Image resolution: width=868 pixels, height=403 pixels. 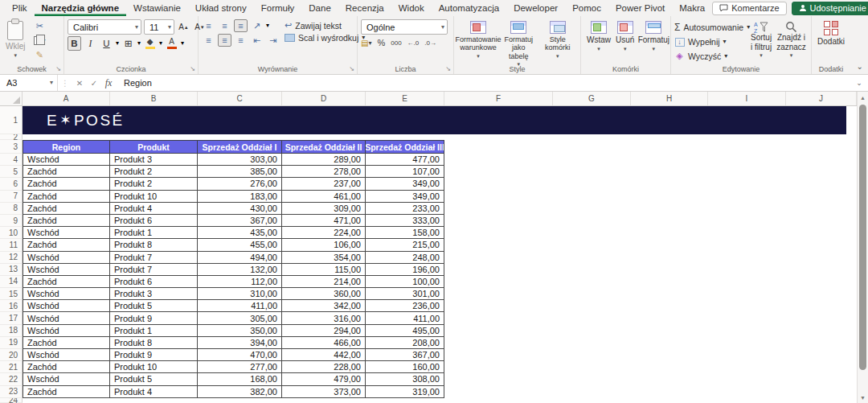 I want to click on row-header-8: 8, so click(x=11, y=209).